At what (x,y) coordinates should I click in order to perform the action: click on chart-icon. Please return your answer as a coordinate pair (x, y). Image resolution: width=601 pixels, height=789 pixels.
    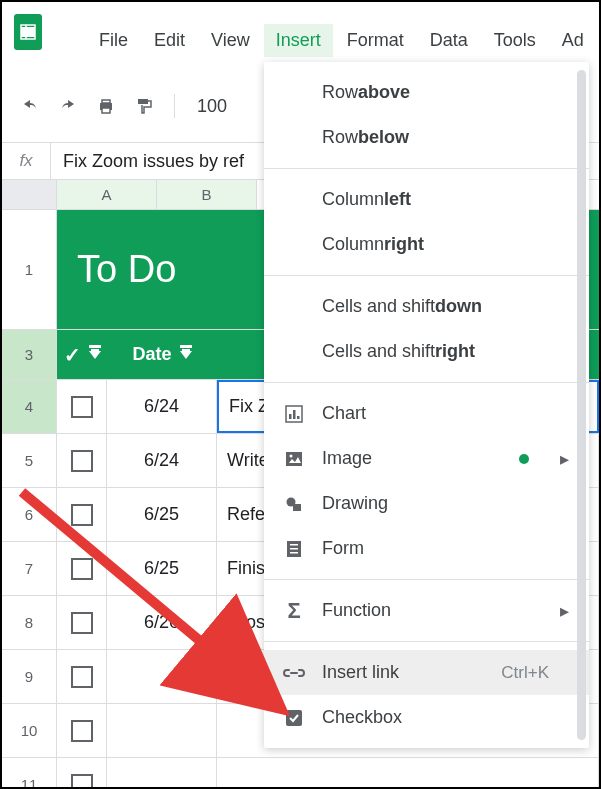
    Looking at the image, I should click on (294, 414).